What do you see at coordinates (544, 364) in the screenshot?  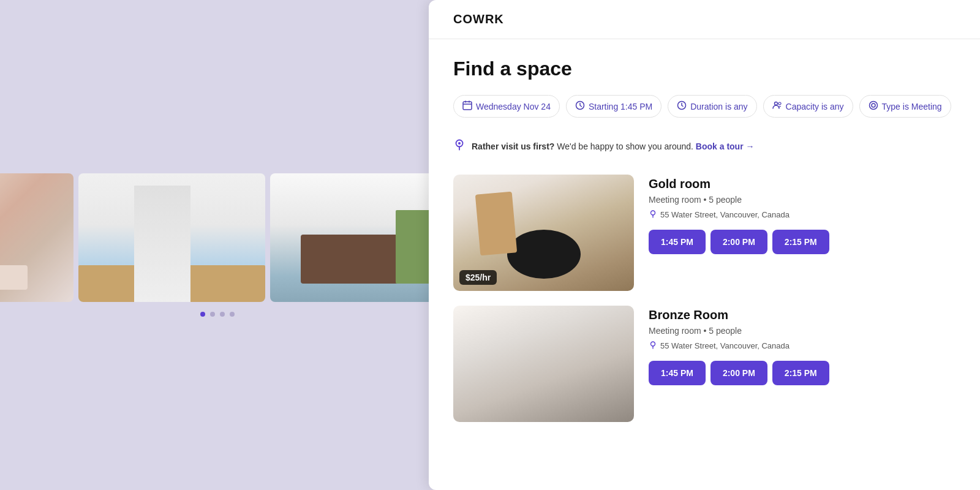 I see `space-image-bronze` at bounding box center [544, 364].